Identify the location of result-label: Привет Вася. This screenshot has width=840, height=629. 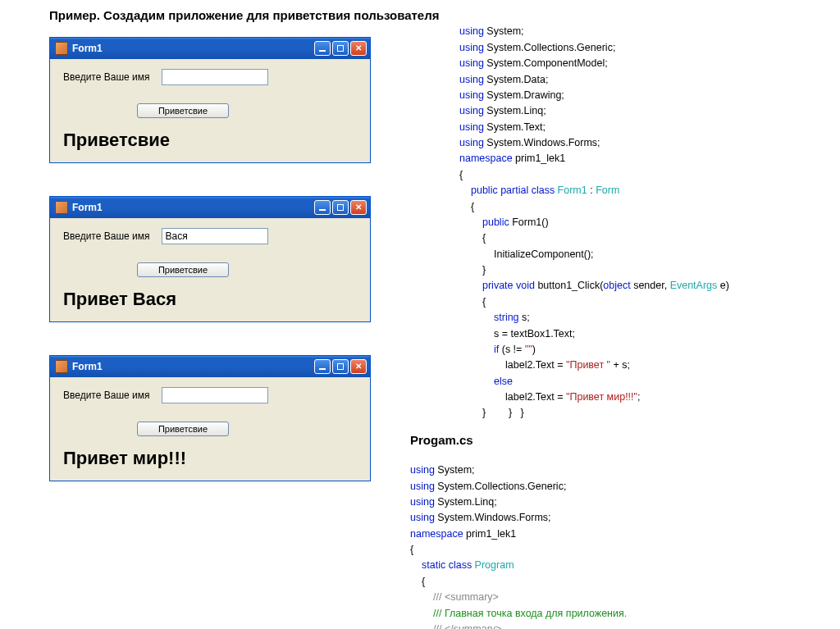
(210, 299).